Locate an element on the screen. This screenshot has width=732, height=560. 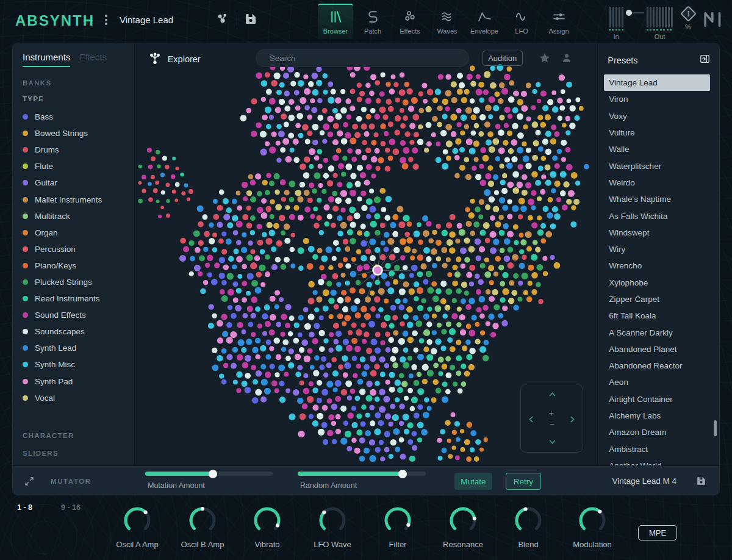
type-section-header: TYPE is located at coordinates (73, 99).